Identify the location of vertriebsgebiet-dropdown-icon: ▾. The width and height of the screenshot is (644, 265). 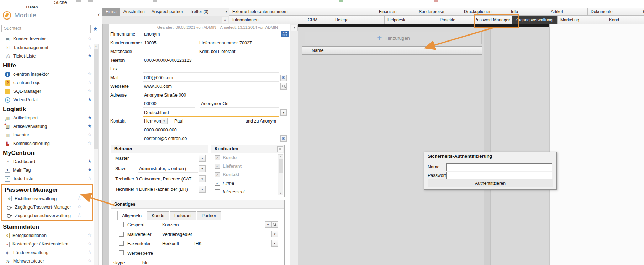
(275, 234).